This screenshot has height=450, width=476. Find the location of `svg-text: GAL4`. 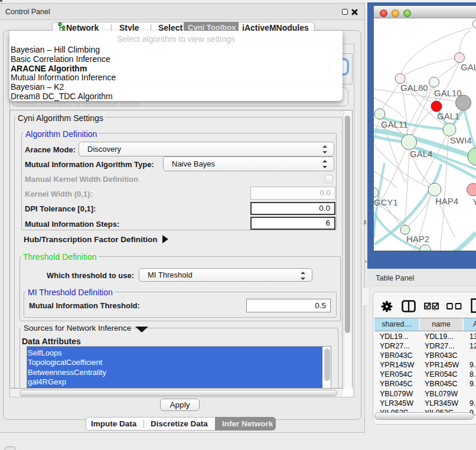

svg-text: GAL4 is located at coordinates (421, 154).